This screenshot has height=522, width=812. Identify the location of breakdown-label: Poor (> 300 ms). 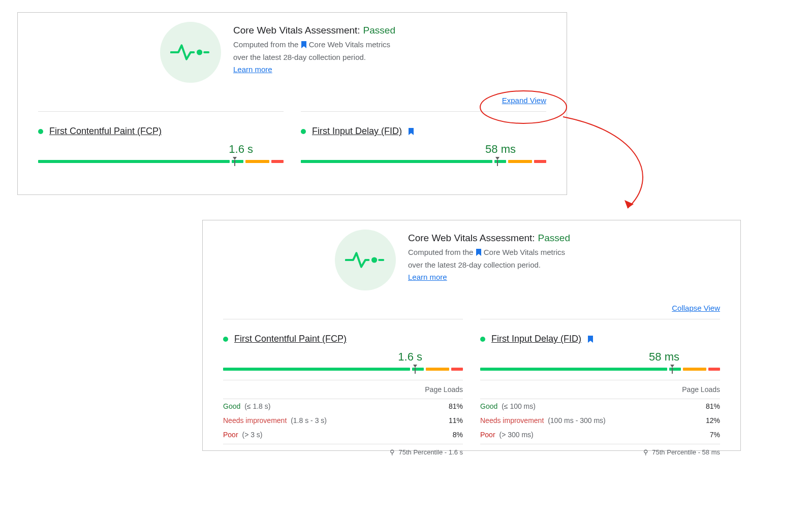
(507, 435).